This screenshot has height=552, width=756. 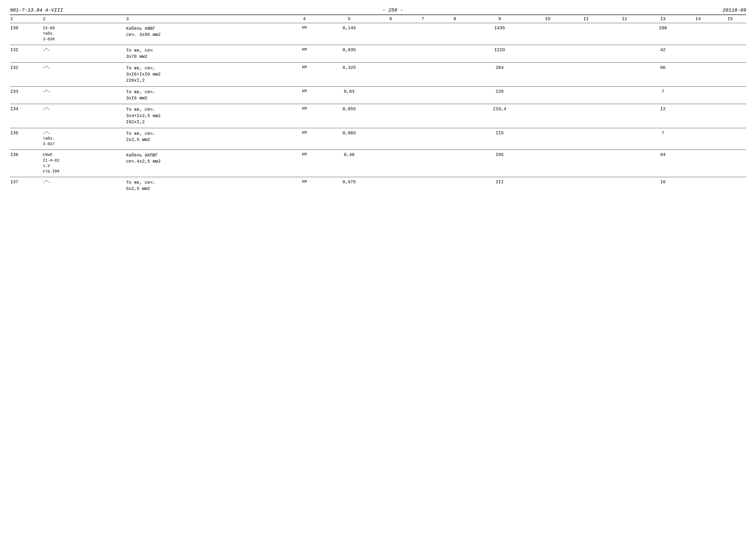 I want to click on header-left: 901-7-13.84 A-VIII, so click(x=36, y=10).